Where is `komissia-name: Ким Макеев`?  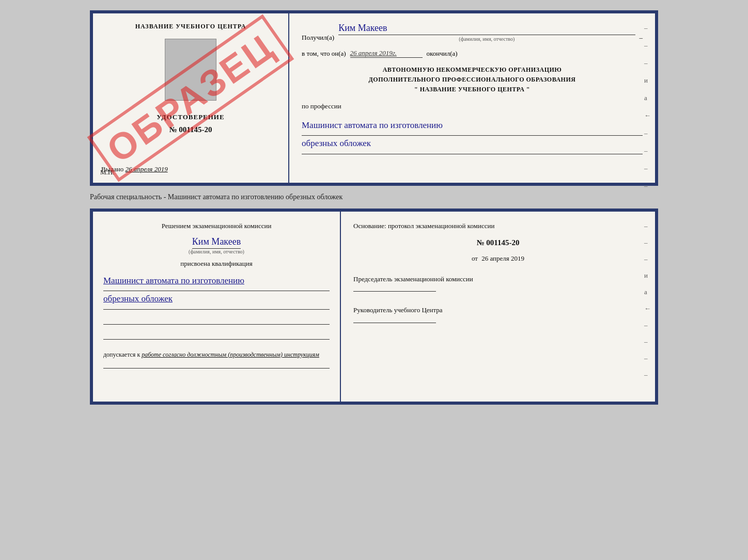 komissia-name: Ким Макеев is located at coordinates (216, 243).